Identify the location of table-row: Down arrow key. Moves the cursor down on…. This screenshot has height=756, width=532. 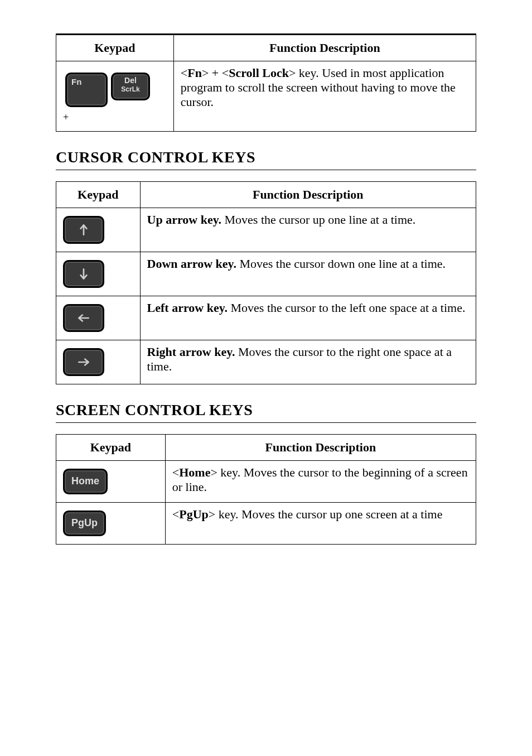
(267, 275).